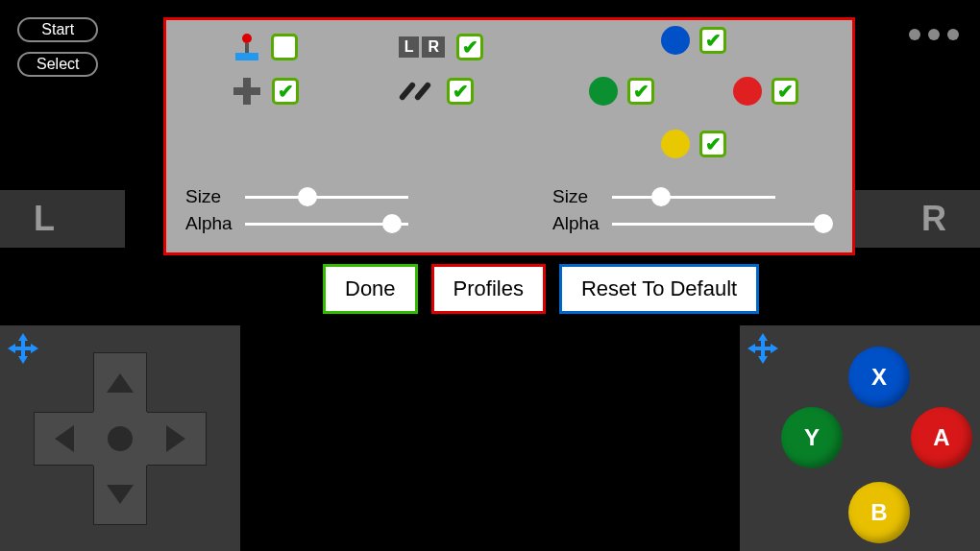 This screenshot has width=980, height=551. I want to click on lr-toggle-checkbox, so click(470, 47).